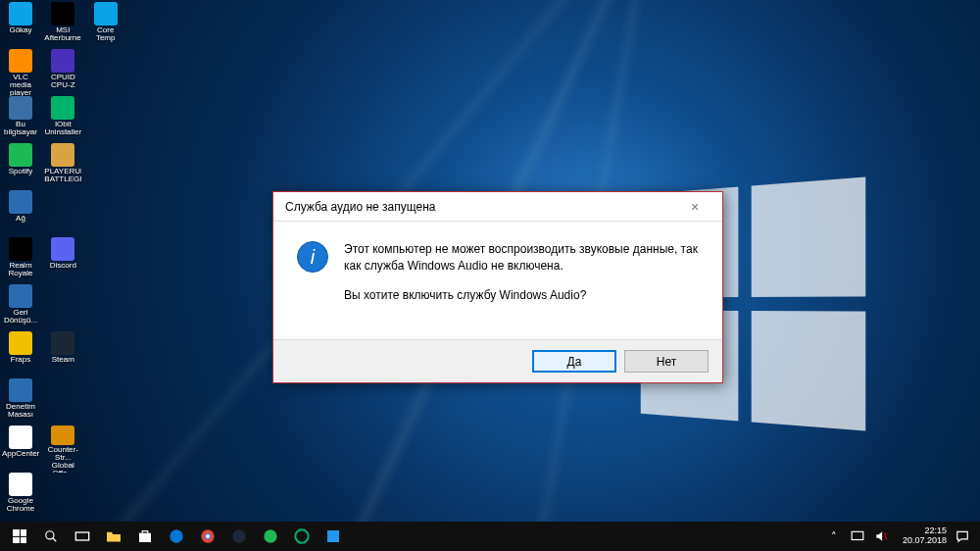 The image size is (980, 551). Describe the element at coordinates (21, 308) in the screenshot. I see `desktop-icon: Geri Dönüşü...` at that location.